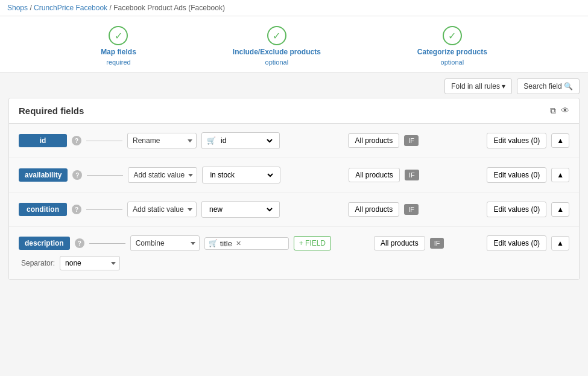  What do you see at coordinates (452, 52) in the screenshot?
I see `step-categorize-label: Categorize products` at bounding box center [452, 52].